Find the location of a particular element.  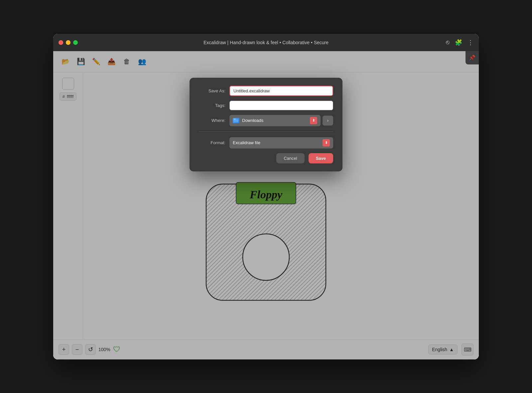

tags-label: Tags: is located at coordinates (212, 106).